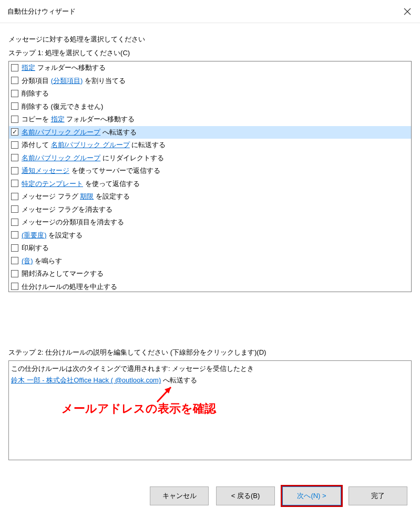  What do you see at coordinates (210, 235) in the screenshot?
I see `action-row: (重要度) を設定する` at bounding box center [210, 235].